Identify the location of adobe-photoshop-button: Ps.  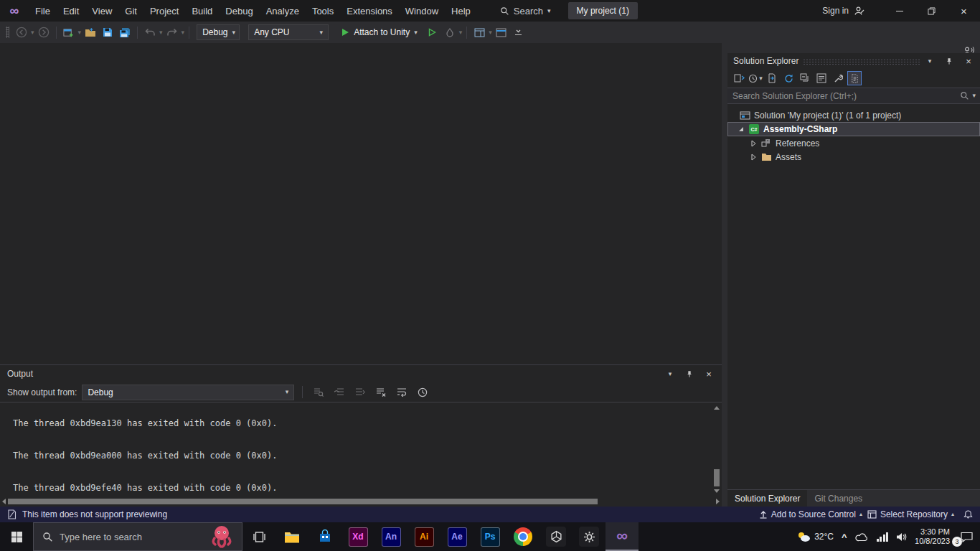
(490, 537).